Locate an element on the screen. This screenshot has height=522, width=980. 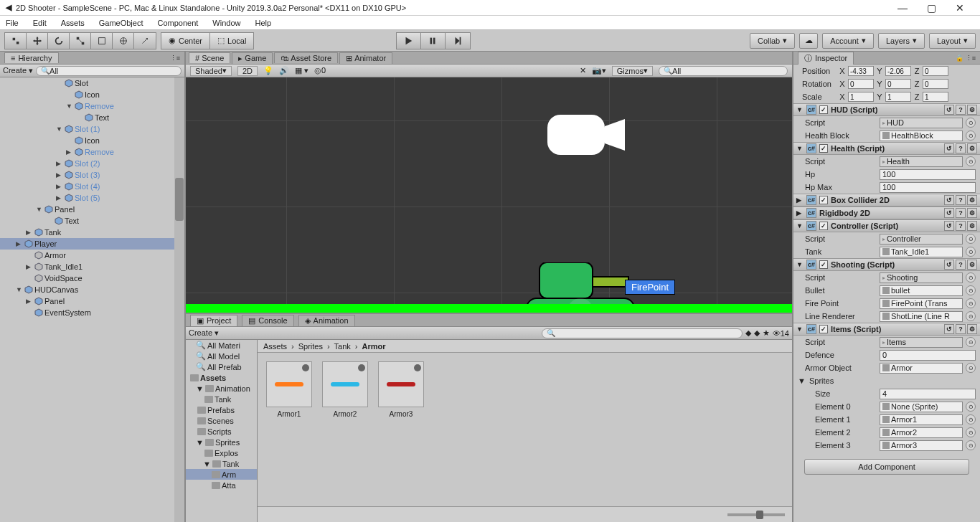
tab-game: ▸ Game is located at coordinates (253, 58).